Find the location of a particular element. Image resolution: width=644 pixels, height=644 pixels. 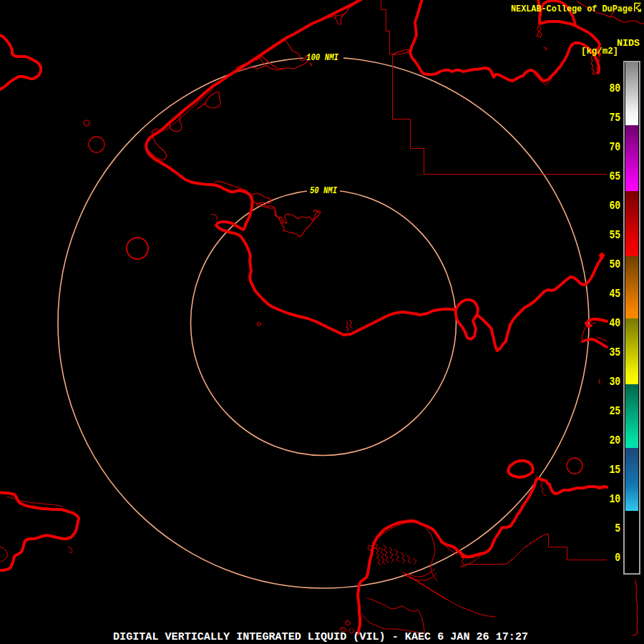

svg-text: 70 is located at coordinates (615, 147).